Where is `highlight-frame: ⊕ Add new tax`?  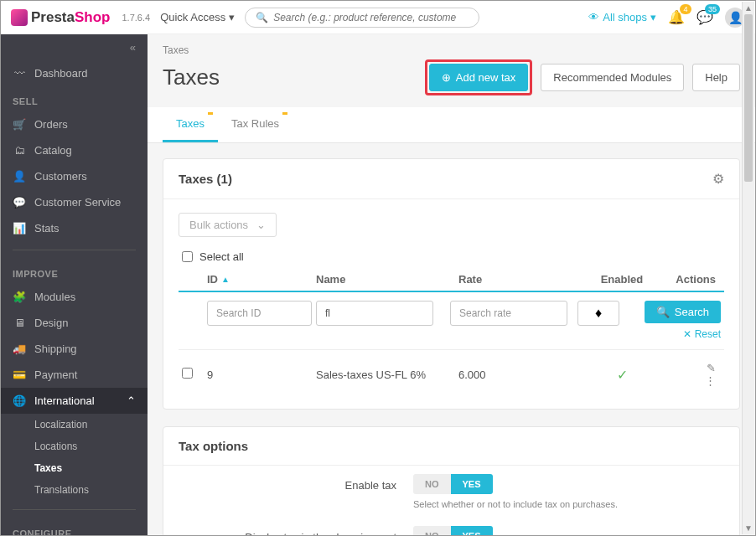
highlight-frame: ⊕ Add new tax is located at coordinates (479, 77).